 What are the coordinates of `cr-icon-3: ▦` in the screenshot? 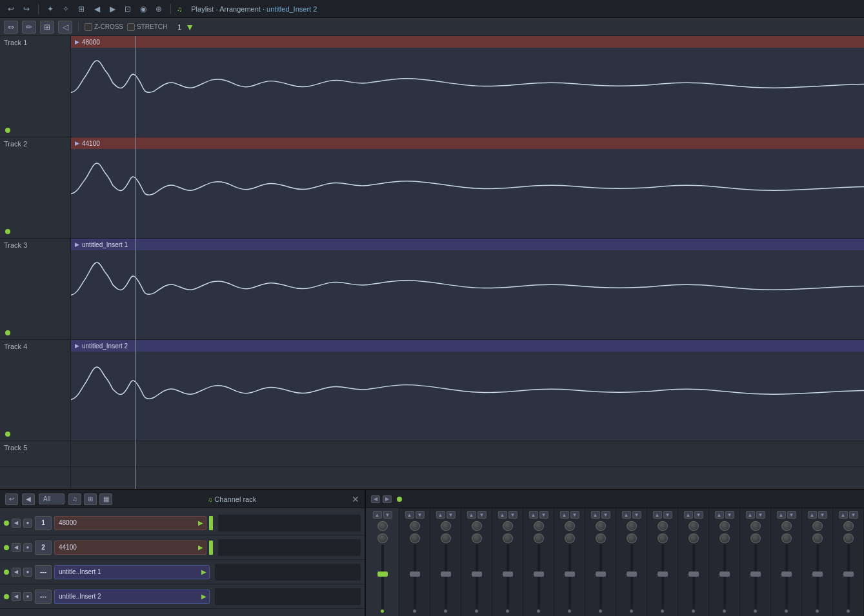 It's located at (106, 499).